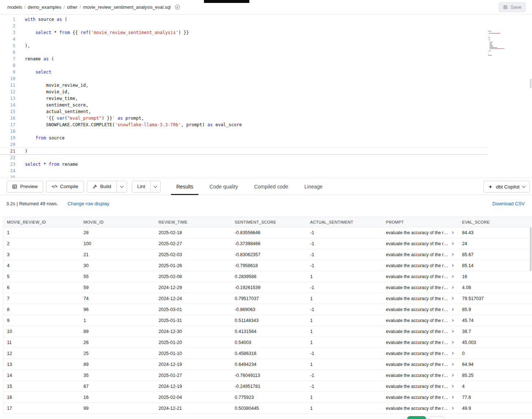  Describe the element at coordinates (512, 7) in the screenshot. I see `save-button: Save` at that location.